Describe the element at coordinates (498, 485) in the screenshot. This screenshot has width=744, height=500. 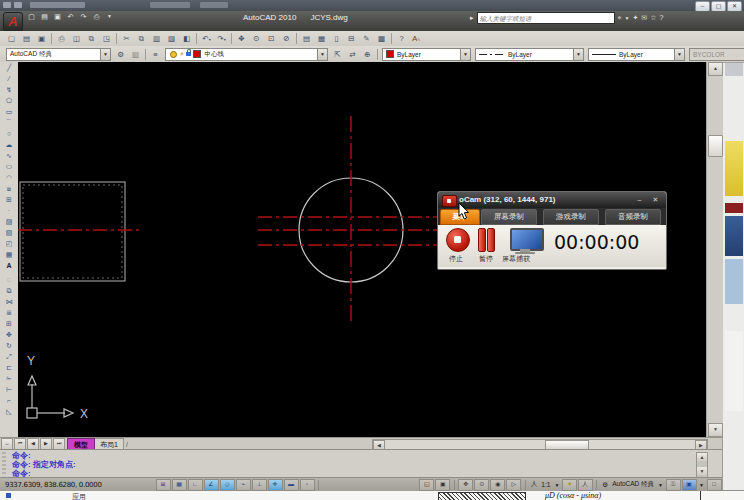
I see `steeringwheel-icon: ◉` at that location.